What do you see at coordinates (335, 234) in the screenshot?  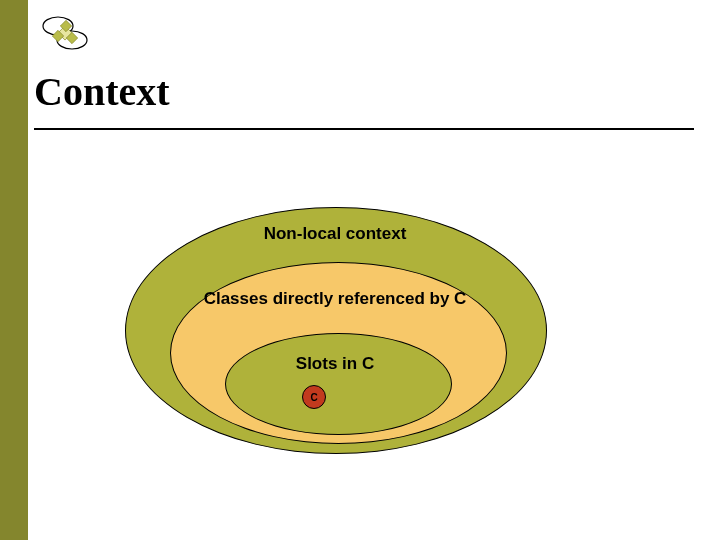 I see `label-non-local-context: Non-local context` at bounding box center [335, 234].